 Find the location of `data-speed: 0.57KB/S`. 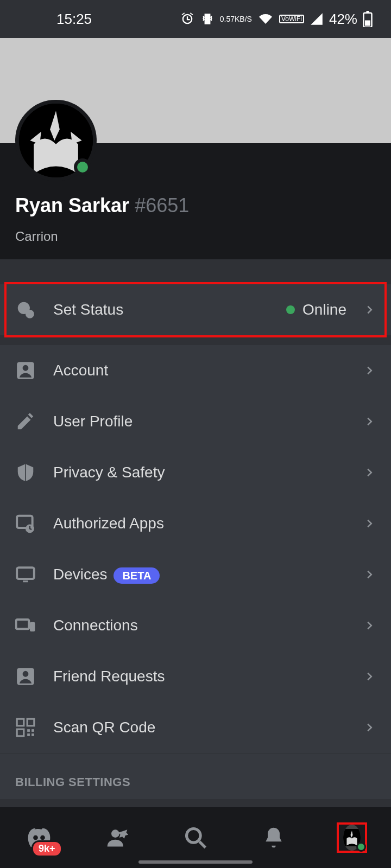

data-speed: 0.57KB/S is located at coordinates (236, 19).